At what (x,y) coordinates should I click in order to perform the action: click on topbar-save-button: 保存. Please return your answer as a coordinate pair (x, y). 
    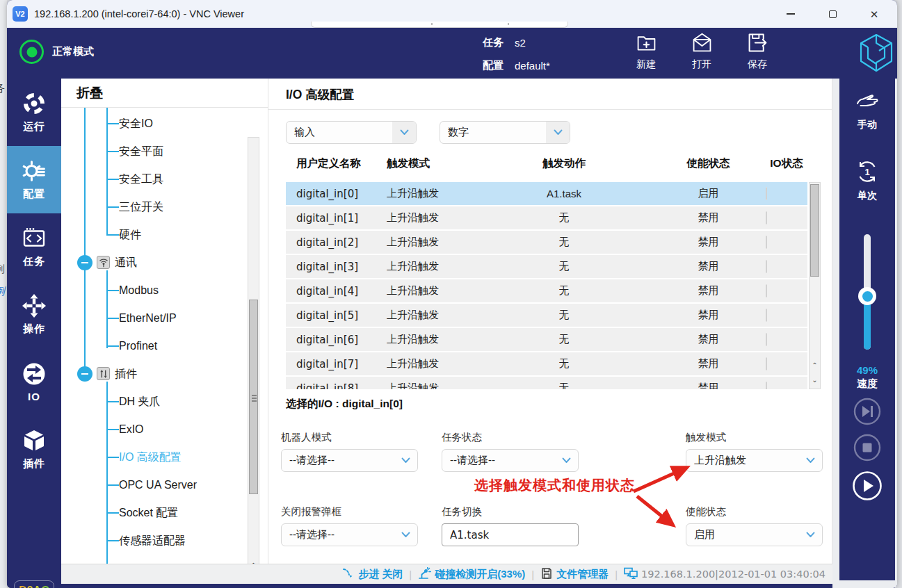
    Looking at the image, I should click on (757, 51).